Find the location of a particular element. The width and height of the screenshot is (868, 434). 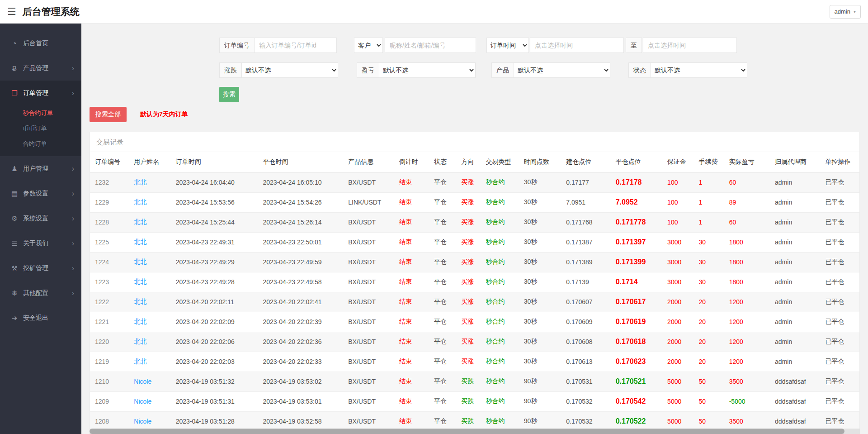

cell-profit: 60 is located at coordinates (747, 182).